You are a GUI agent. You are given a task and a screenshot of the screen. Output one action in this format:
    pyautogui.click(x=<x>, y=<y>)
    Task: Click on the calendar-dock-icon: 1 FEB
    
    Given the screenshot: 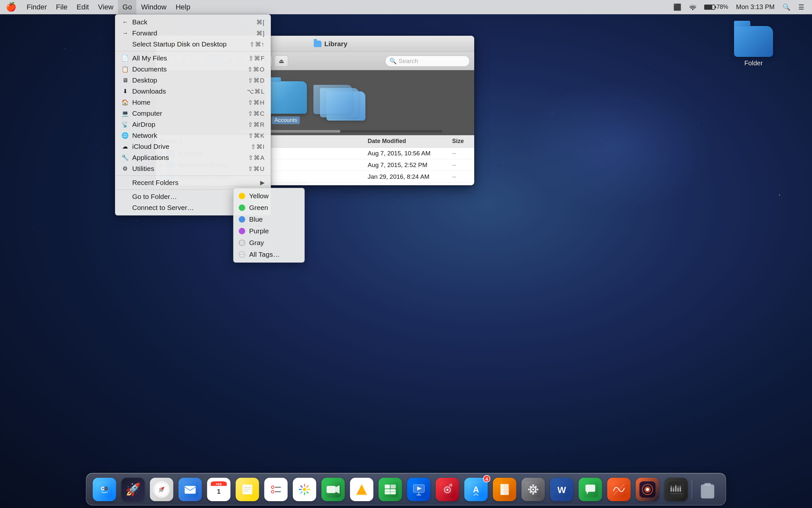 What is the action you would take?
    pyautogui.click(x=219, y=490)
    